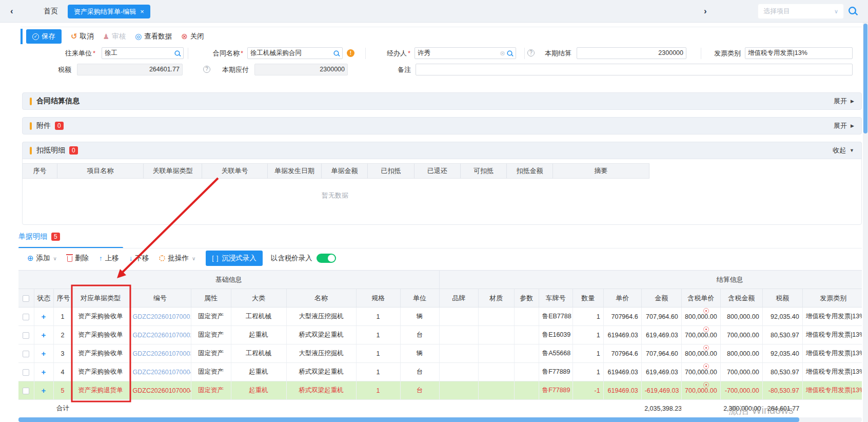 Image resolution: width=868 pixels, height=422 pixels. What do you see at coordinates (162, 335) in the screenshot?
I see `document-code-link: GDZC202601070002` at bounding box center [162, 335].